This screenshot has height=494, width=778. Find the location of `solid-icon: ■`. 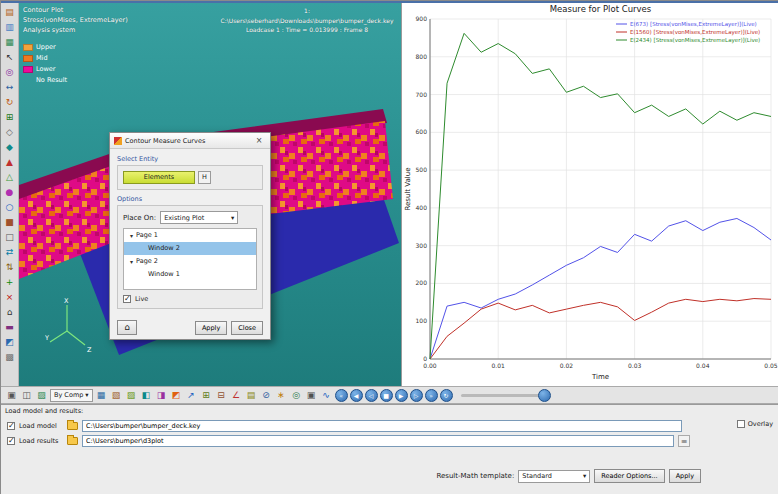

solid-icon: ■ is located at coordinates (10, 222).